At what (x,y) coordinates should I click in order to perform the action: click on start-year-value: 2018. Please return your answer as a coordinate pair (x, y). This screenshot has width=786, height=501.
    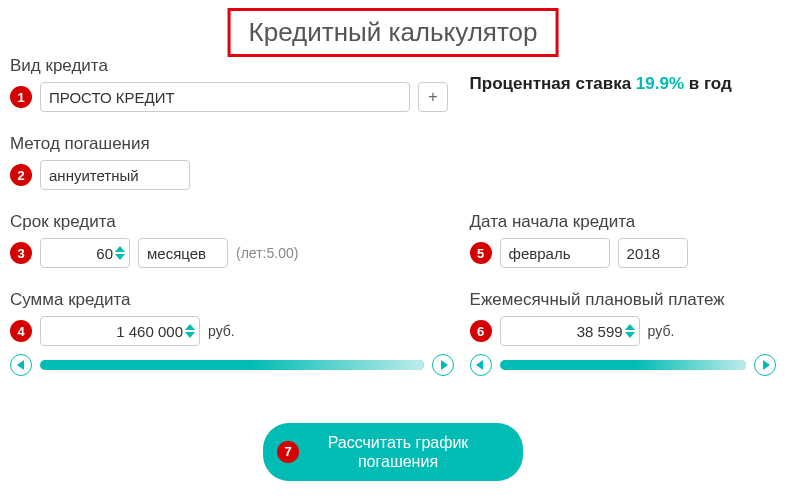
    Looking at the image, I should click on (644, 254).